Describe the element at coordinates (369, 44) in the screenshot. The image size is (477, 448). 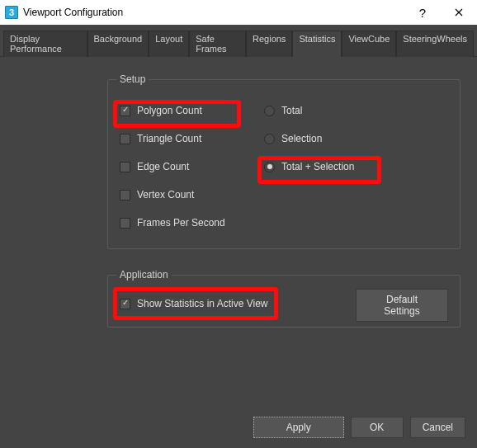
I see `tab-viewcube: ViewCube` at that location.